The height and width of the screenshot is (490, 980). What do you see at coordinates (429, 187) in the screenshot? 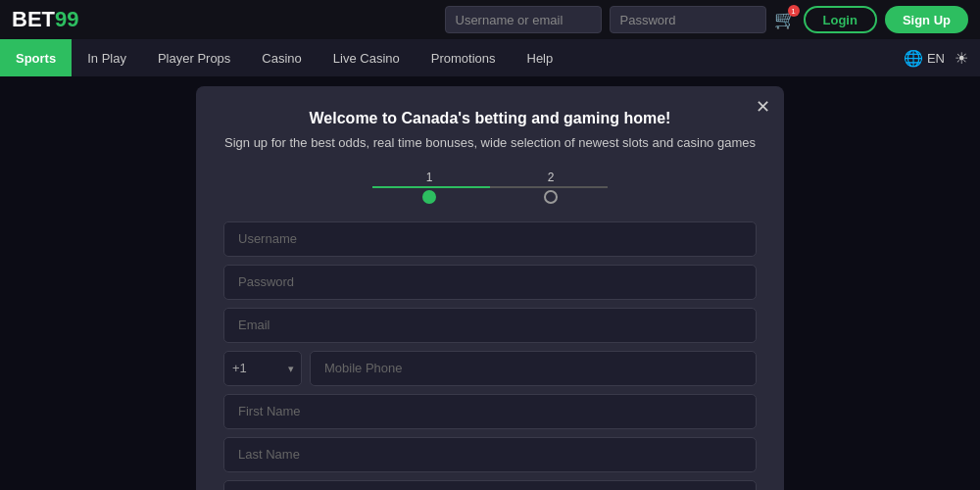
I see `step-1: 1` at bounding box center [429, 187].